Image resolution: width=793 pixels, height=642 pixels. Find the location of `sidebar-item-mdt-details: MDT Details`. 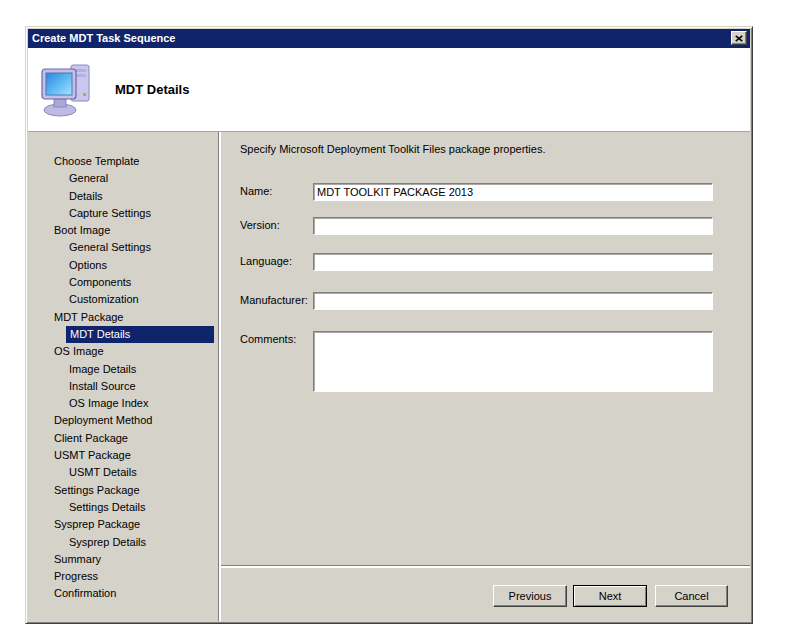

sidebar-item-mdt-details: MDT Details is located at coordinates (140, 334).